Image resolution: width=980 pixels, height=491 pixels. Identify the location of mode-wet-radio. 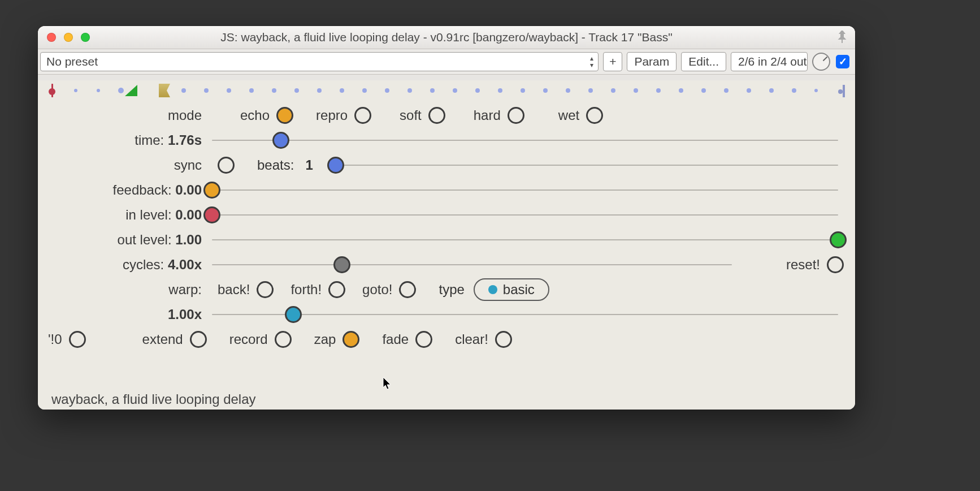
(595, 115).